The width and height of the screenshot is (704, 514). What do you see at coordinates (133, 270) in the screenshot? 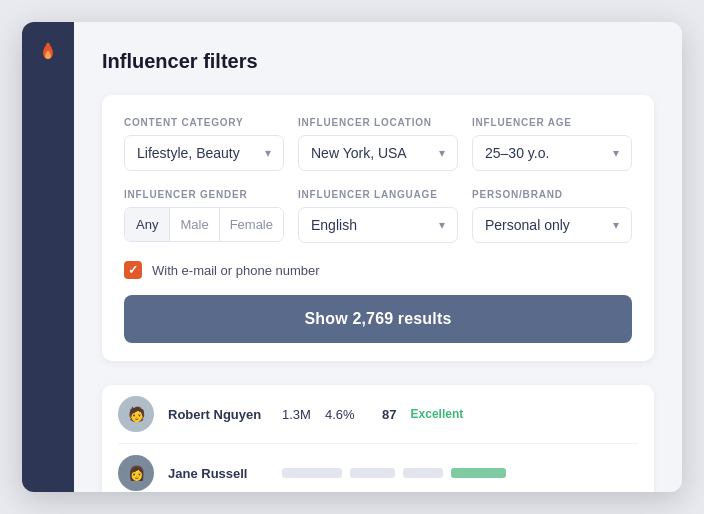
I see `checkmark-icon: ✓` at bounding box center [133, 270].